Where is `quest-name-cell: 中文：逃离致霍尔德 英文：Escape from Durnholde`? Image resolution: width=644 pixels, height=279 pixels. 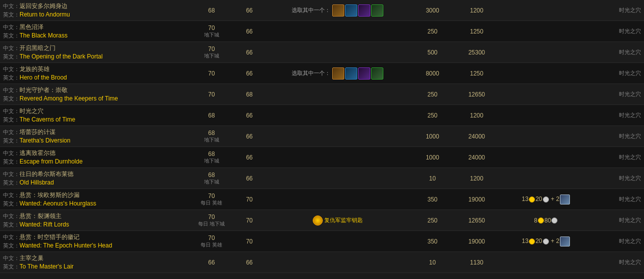
quest-name-cell: 中文：逃离致霍尔德 英文：Escape from Durnholde is located at coordinates (95, 158).